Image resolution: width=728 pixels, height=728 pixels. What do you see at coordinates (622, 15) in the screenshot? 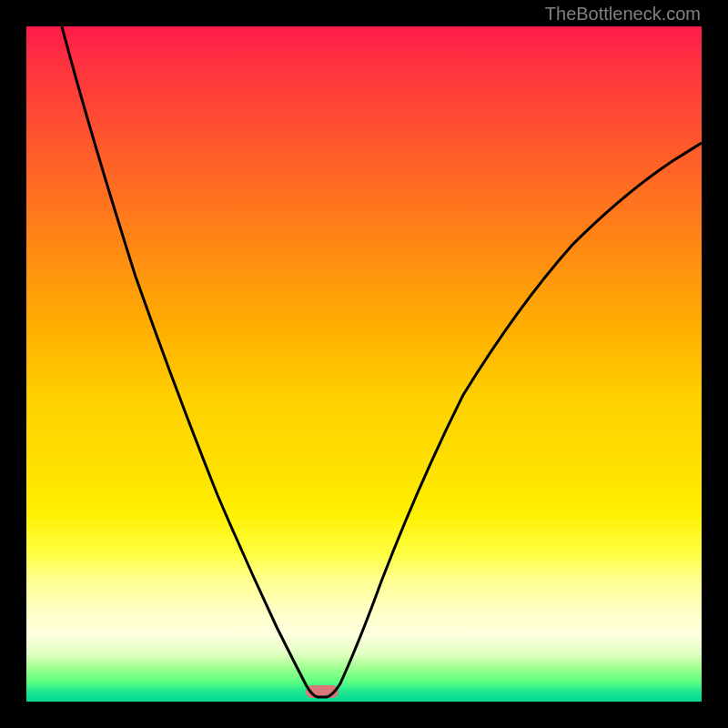
I see `watermark-text: TheBottleneck.com` at bounding box center [622, 15].